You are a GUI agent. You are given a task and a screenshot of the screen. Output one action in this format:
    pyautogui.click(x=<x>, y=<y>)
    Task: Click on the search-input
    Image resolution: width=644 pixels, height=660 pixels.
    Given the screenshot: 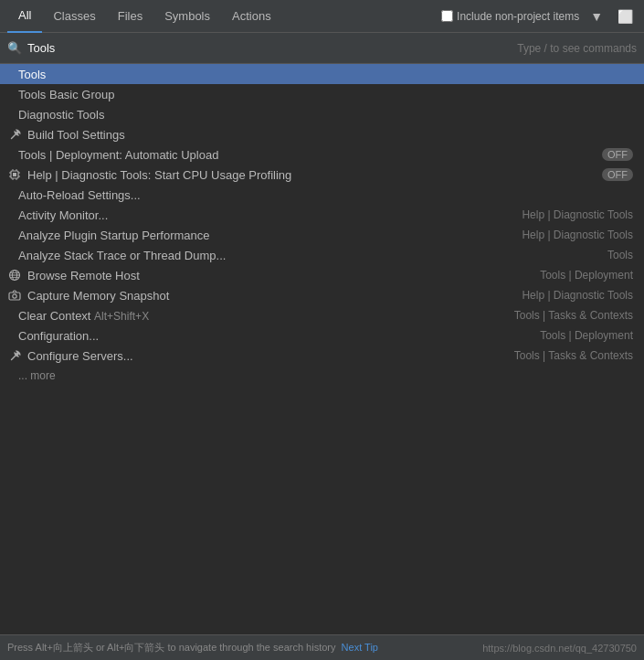 What is the action you would take?
    pyautogui.click(x=272, y=48)
    